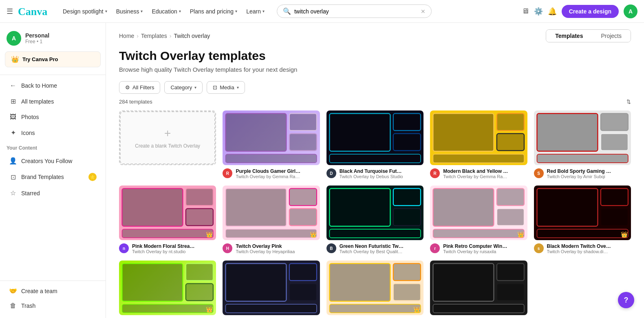 This screenshot has height=318, width=644. I want to click on team-icon: 🤝, so click(13, 291).